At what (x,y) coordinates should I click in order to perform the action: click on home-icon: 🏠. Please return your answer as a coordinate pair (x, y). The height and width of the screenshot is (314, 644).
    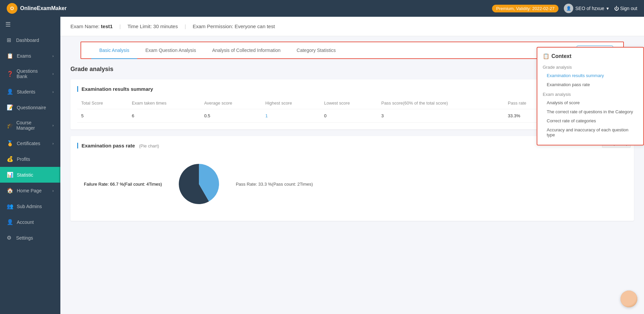
    Looking at the image, I should click on (10, 190).